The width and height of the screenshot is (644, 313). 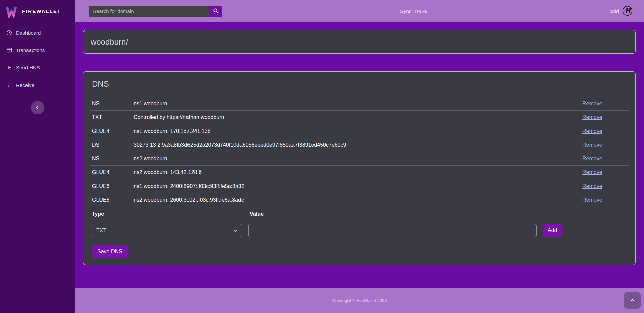 I want to click on sidebar-item-send-hns: ➤ Send HNS, so click(x=38, y=67).